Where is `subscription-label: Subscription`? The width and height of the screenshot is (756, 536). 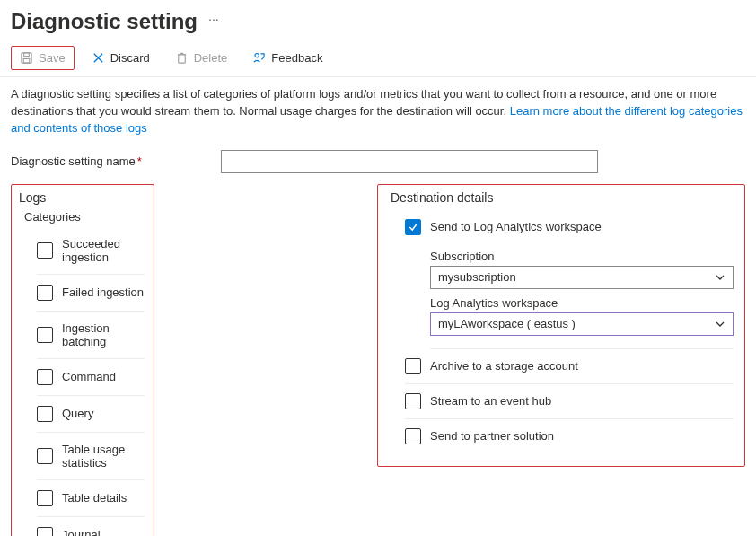 subscription-label: Subscription is located at coordinates (582, 257).